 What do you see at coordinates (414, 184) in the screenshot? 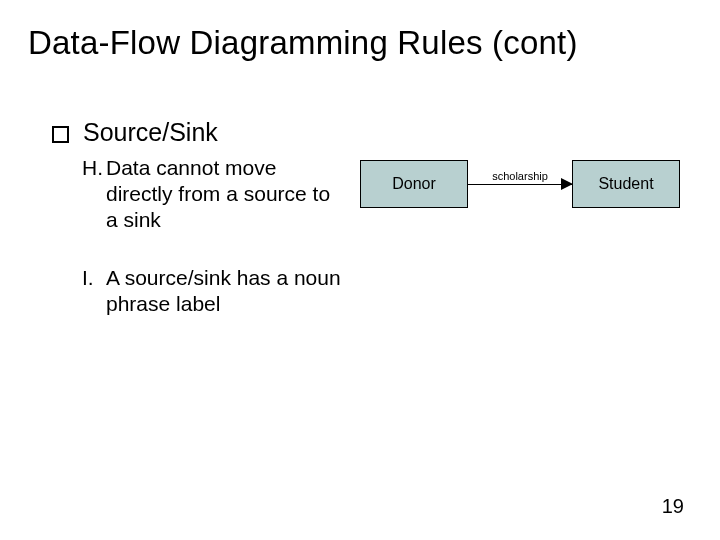
I see `source-box-donor: Donor` at bounding box center [414, 184].